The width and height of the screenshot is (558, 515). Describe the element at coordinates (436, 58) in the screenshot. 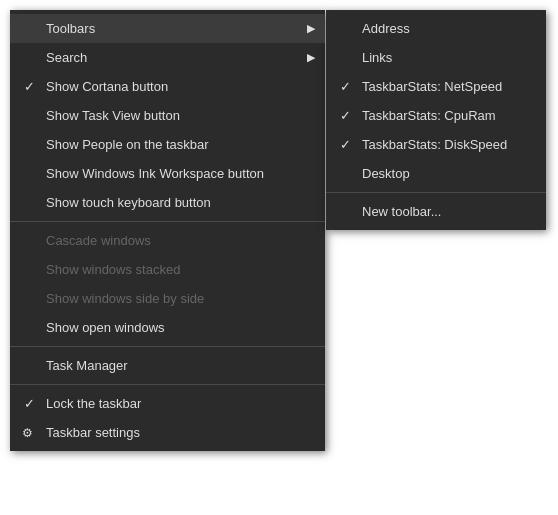

I see `menu-item-links: Links` at that location.